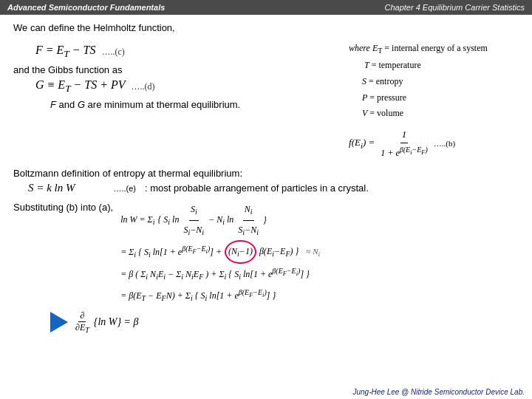  What do you see at coordinates (83, 322) in the screenshot?
I see `partial-frac: ∂ ∂ET` at bounding box center [83, 322].